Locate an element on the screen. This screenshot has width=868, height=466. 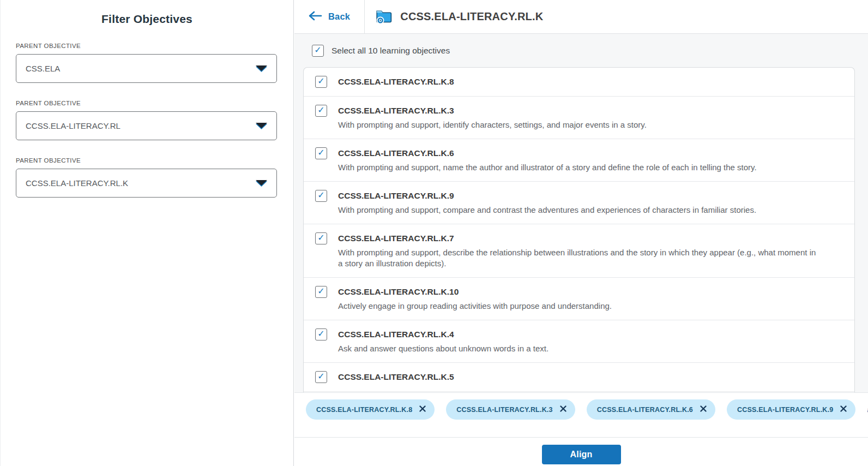
objective-row: ✓ CCSS.ELA-LITERACY.RL.K.10 Actively eng… is located at coordinates (579, 299).